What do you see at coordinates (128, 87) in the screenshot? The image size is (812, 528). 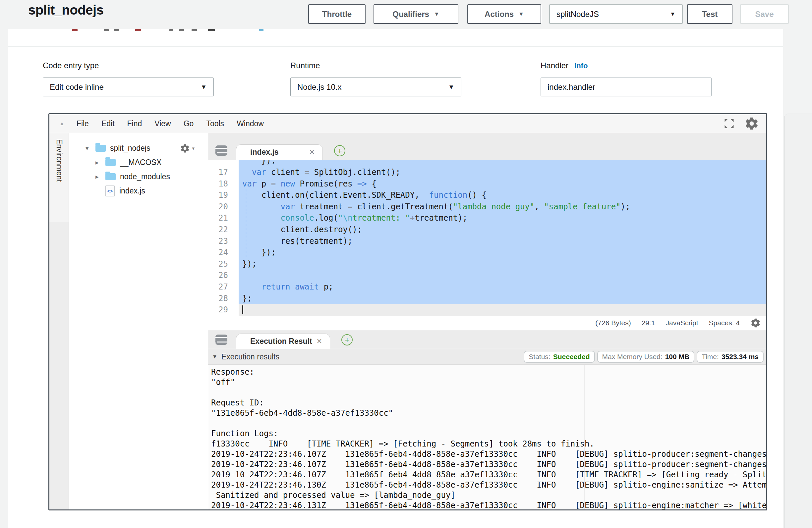 I see `code-entry-type-select: Edit code inline ▼` at bounding box center [128, 87].